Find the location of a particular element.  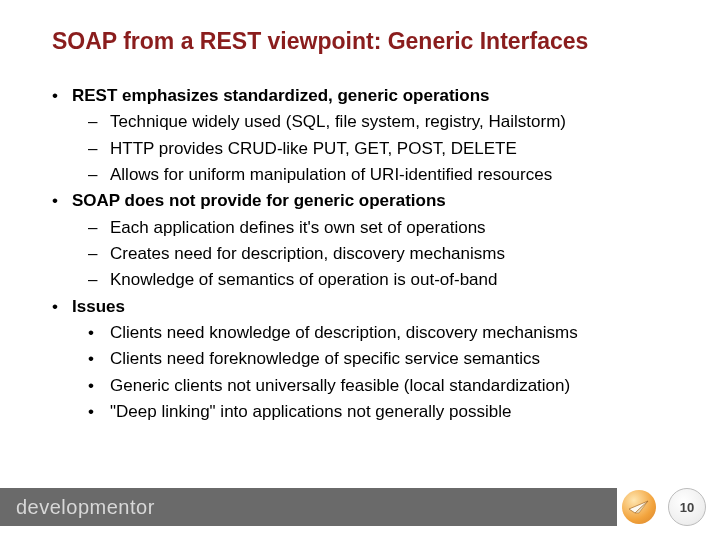

page-number: 10 is located at coordinates (687, 507).